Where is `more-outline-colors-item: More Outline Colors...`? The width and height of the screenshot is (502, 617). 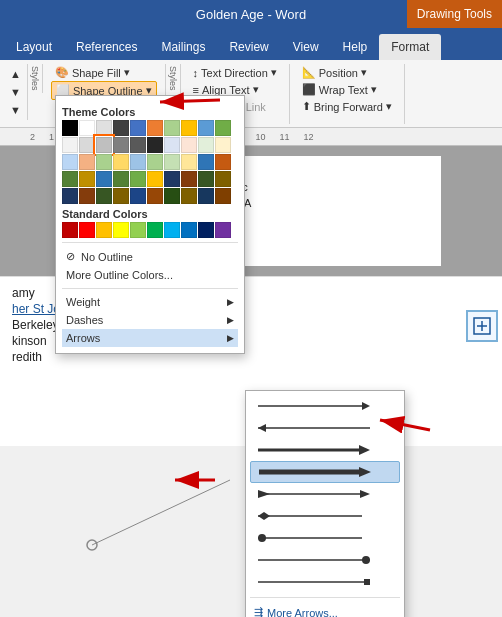
more-outline-colors-item: More Outline Colors... is located at coordinates (150, 275).